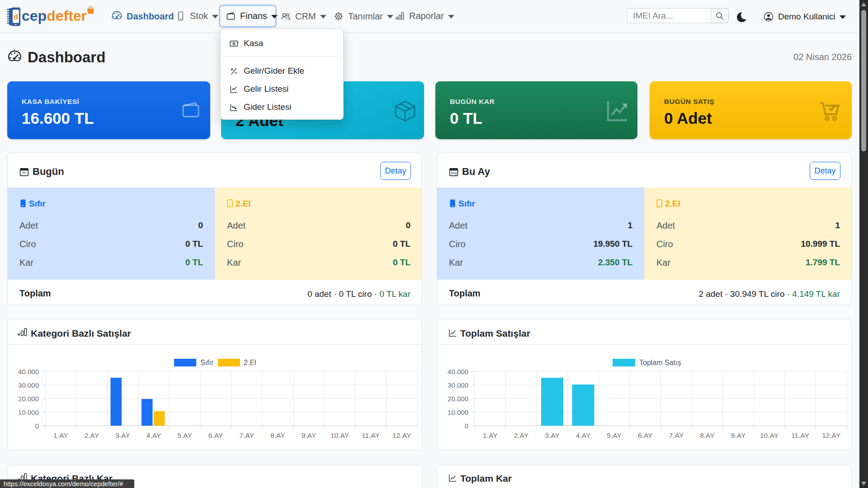 This screenshot has height=488, width=868. I want to click on svg-text: Sıfır, so click(207, 362).